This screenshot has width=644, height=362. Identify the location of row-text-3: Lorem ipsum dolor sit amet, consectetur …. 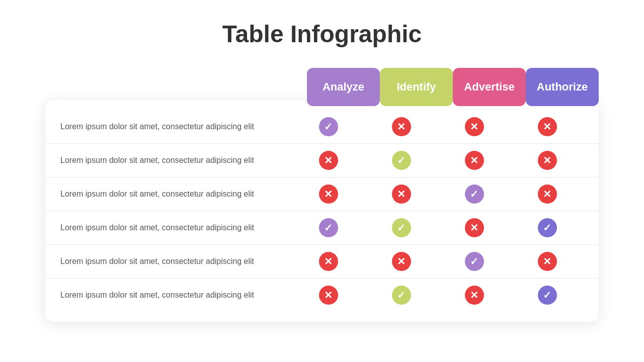
(176, 228).